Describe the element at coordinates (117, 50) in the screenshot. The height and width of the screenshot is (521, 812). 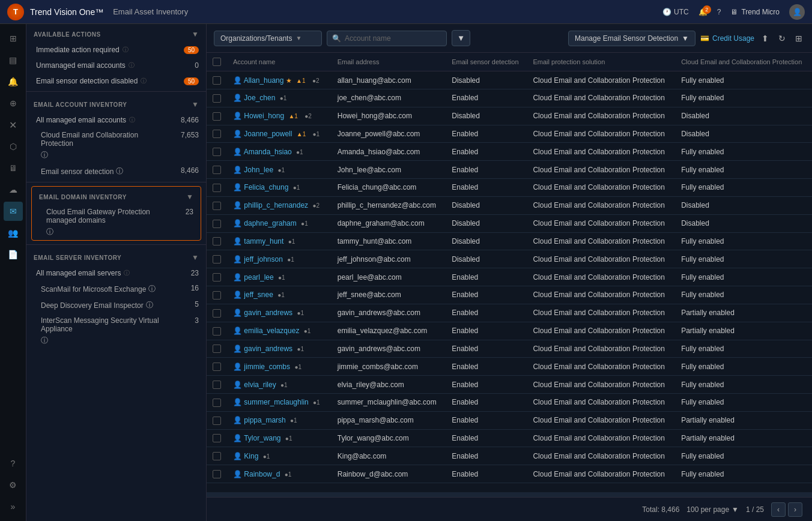
I see `sidebar-item-immediate: Immediate action required ⓘ 50` at that location.